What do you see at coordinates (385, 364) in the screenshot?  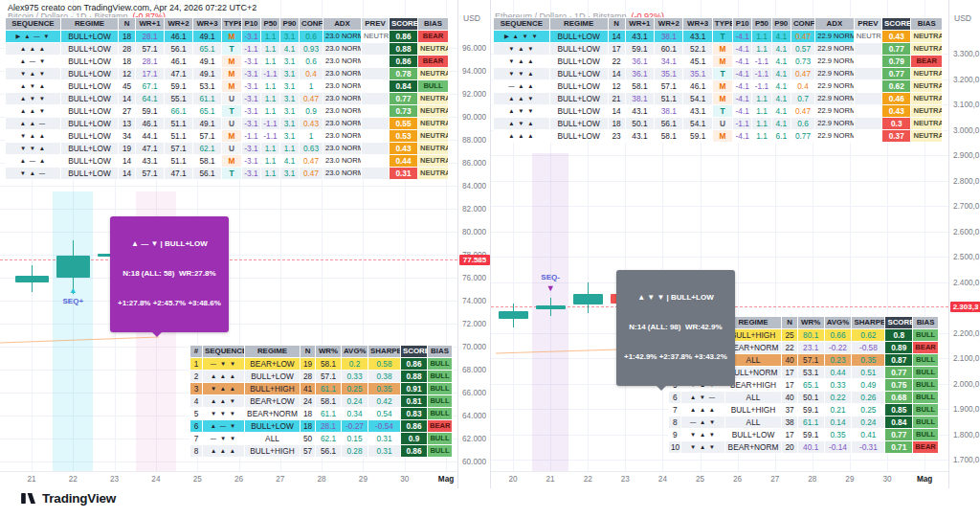 I see `table-cell: 0.58` at bounding box center [385, 364].